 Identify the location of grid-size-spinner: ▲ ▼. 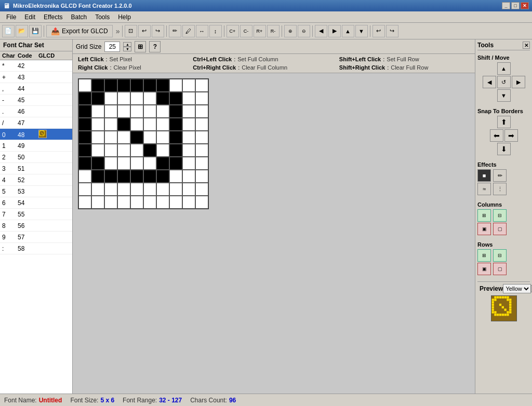
(127, 47).